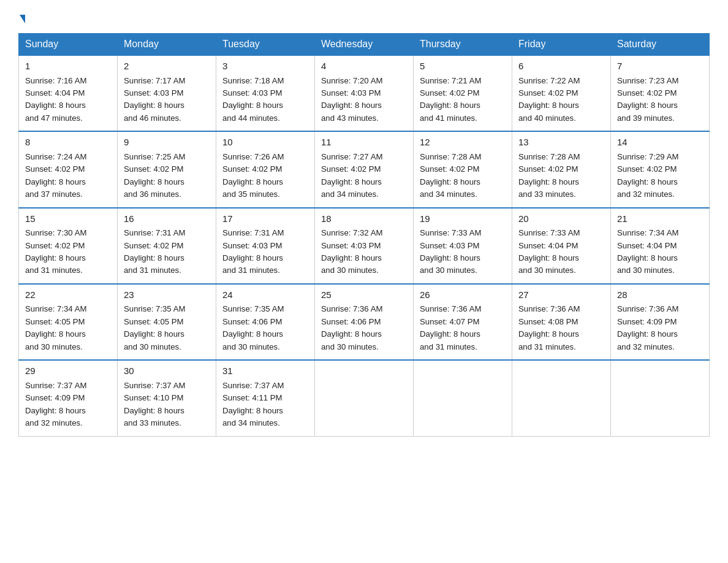 This screenshot has width=728, height=563. I want to click on day-info: Sunrise: 7:18 AMSunset: 4:03 PMDaylight:…, so click(265, 100).